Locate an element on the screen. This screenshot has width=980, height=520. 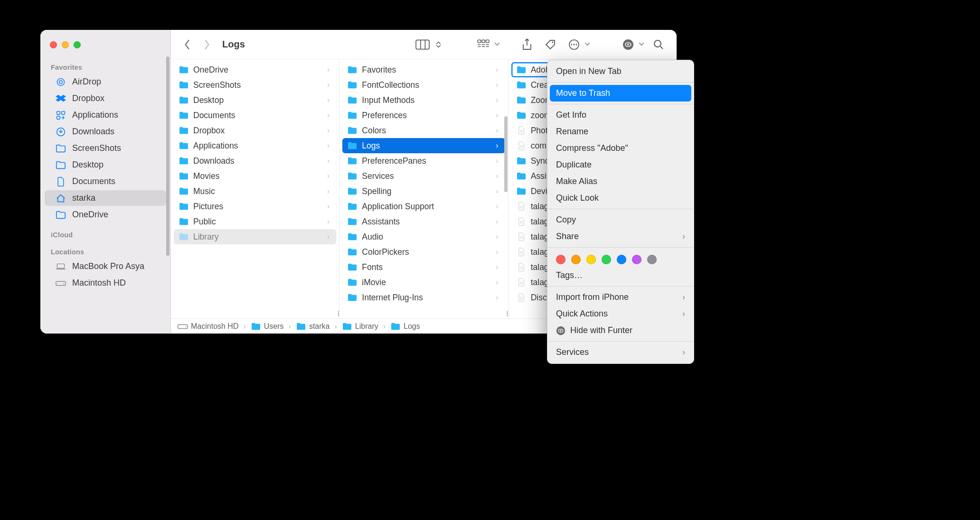
airdrop-icon is located at coordinates (61, 82).